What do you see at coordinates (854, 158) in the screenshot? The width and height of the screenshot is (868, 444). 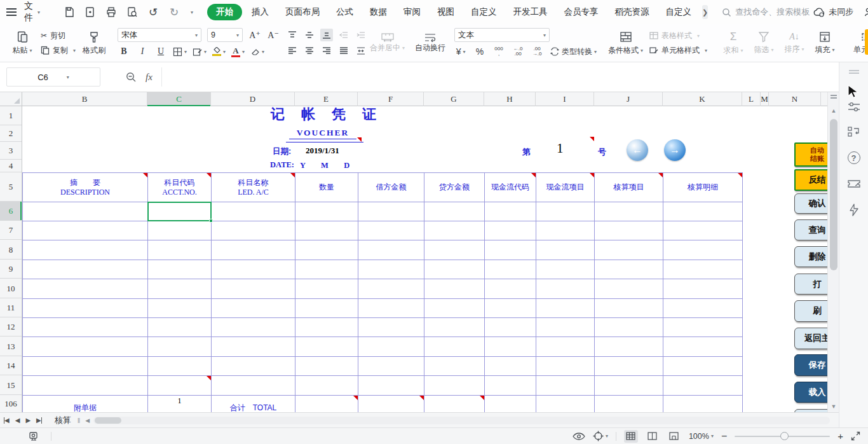 I see `help-icon: ?` at bounding box center [854, 158].